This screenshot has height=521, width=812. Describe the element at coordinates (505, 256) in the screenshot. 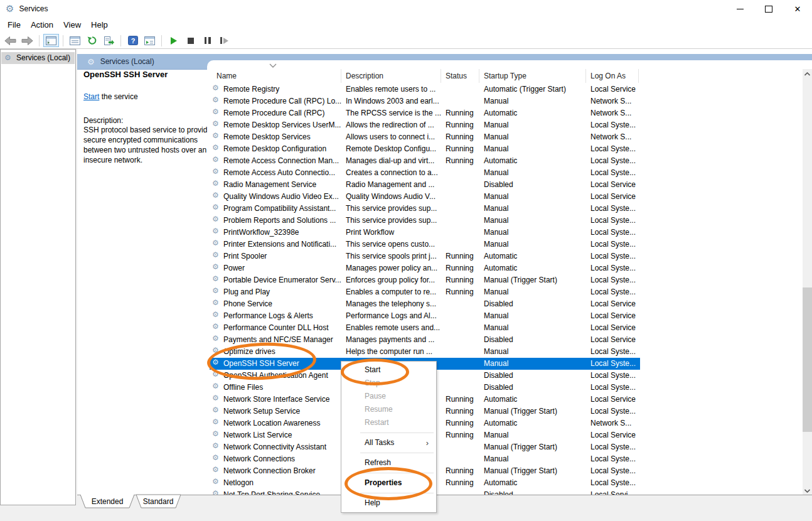

I see `table-row: ⚙Print SpoolerThis service spools print …` at that location.